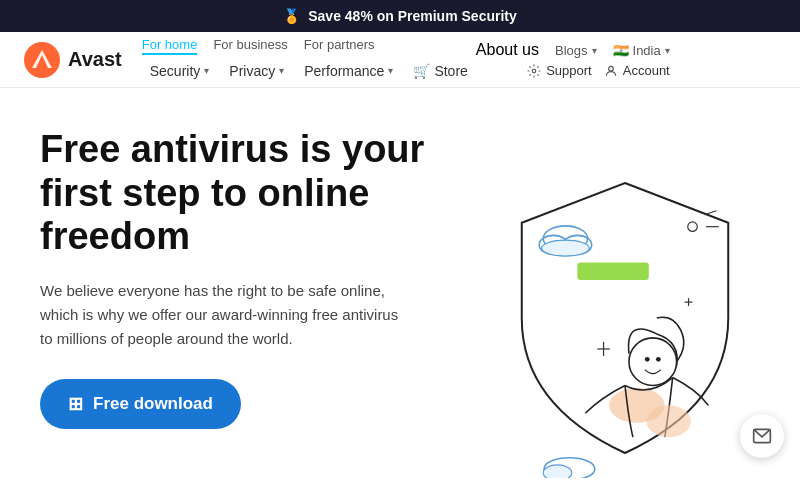 The width and height of the screenshot is (800, 500). Describe the element at coordinates (73, 60) in the screenshot. I see `logo-area: Avast` at that location.